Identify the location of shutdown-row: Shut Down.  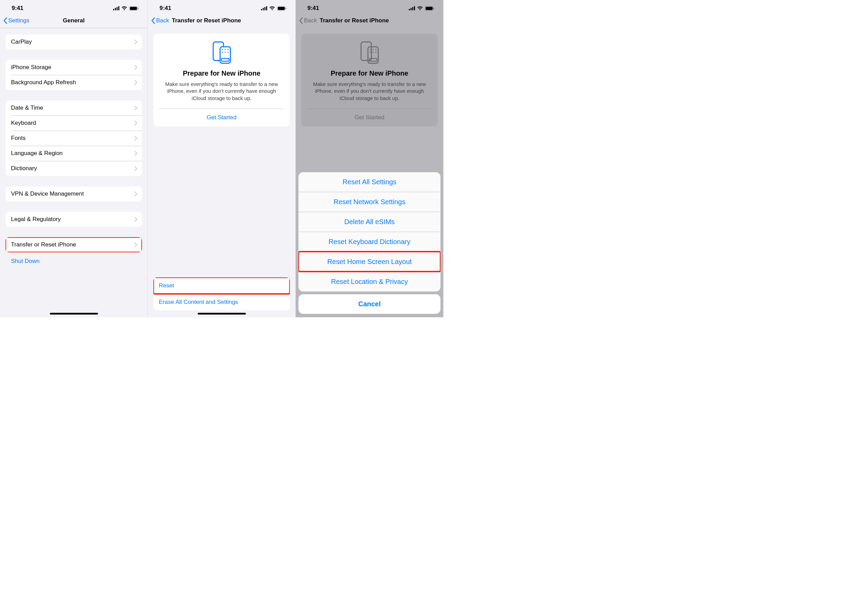
(74, 261).